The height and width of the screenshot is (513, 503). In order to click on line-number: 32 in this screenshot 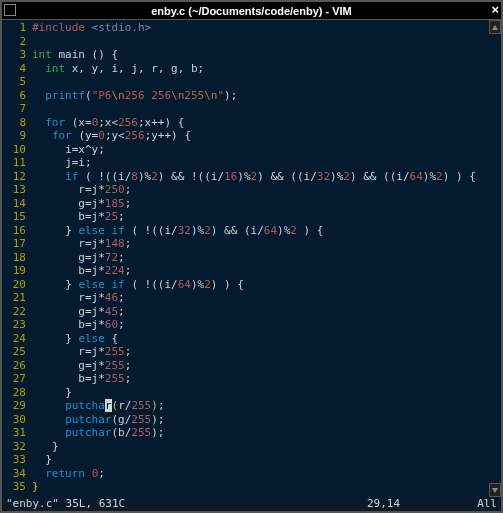, I will do `click(17, 447)`.